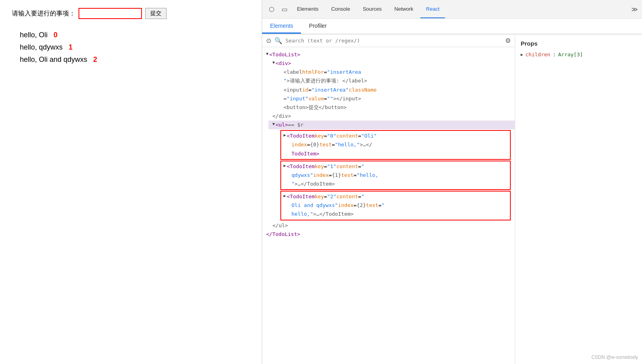  Describe the element at coordinates (538, 55) in the screenshot. I see `props-children-key: children` at that location.